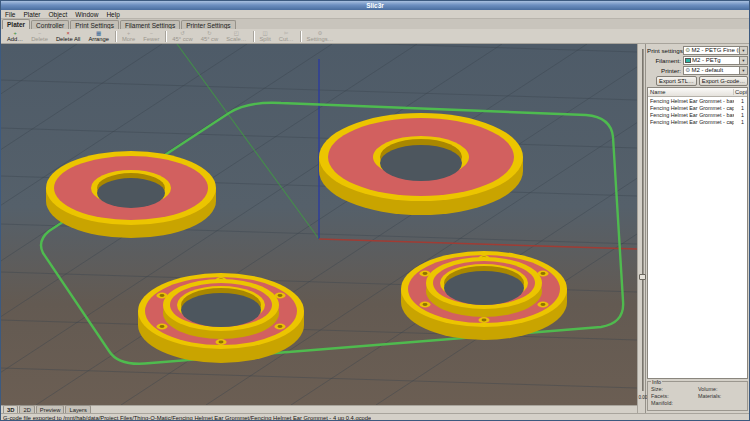  I want to click on toolbar-delete-all-button: × Delete All, so click(68, 36).